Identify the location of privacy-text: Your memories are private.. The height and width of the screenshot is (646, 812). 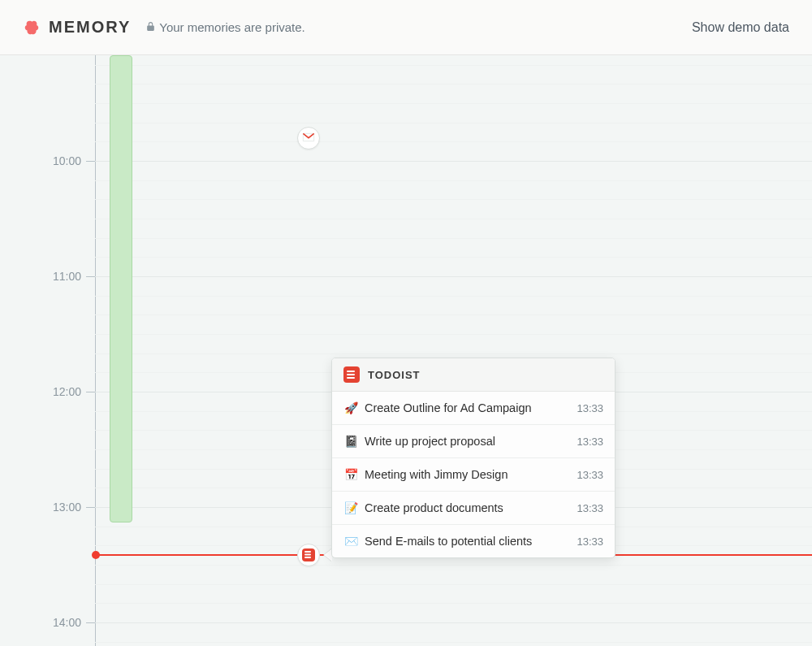
(232, 28).